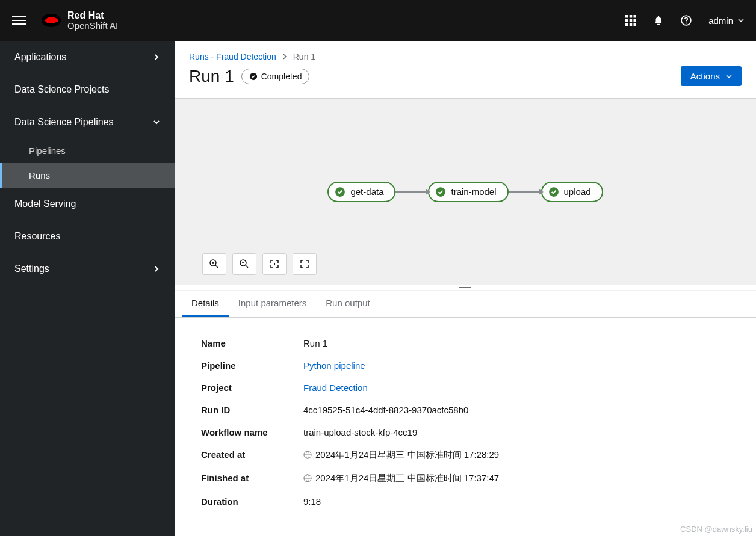  What do you see at coordinates (274, 264) in the screenshot?
I see `fit-button` at bounding box center [274, 264].